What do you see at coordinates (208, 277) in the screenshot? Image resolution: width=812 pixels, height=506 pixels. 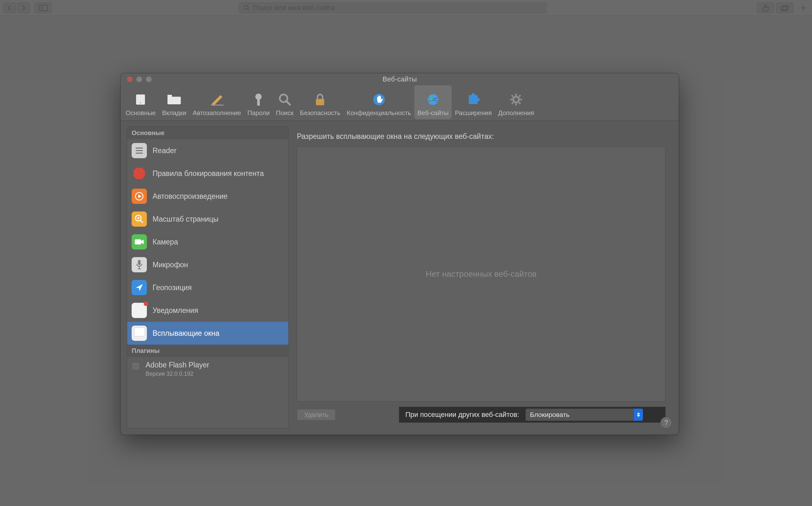 I see `websites-sidebar: Основные Reader Правила блокирования кон…` at bounding box center [208, 277].